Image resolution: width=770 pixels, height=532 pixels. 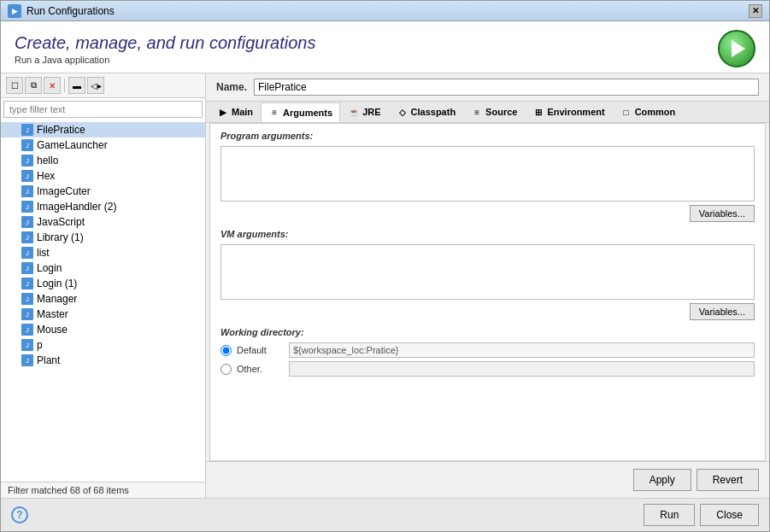 What do you see at coordinates (52, 85) in the screenshot?
I see `delete-config-button: ✕` at bounding box center [52, 85].